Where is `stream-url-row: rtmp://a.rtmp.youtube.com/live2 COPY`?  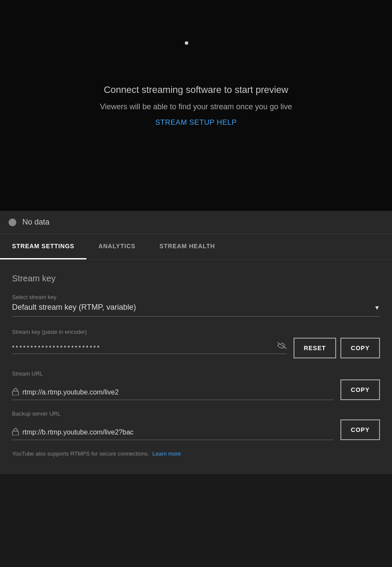
stream-url-row: rtmp://a.rtmp.youtube.com/live2 COPY is located at coordinates (196, 390).